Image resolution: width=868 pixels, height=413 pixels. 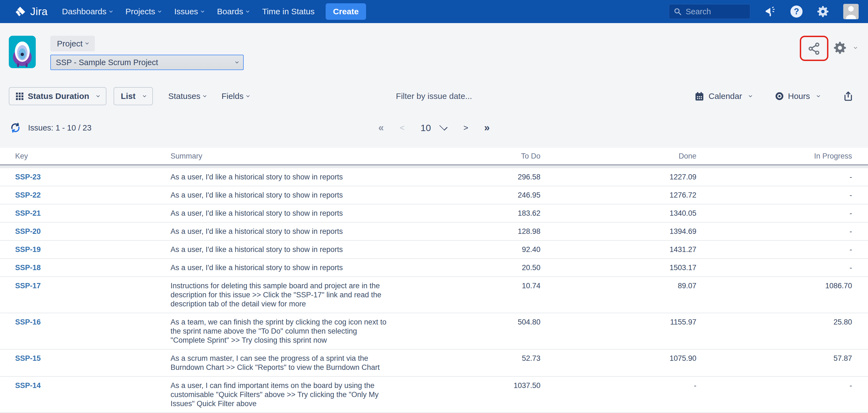 I want to click on brand-name: Jira, so click(x=39, y=11).